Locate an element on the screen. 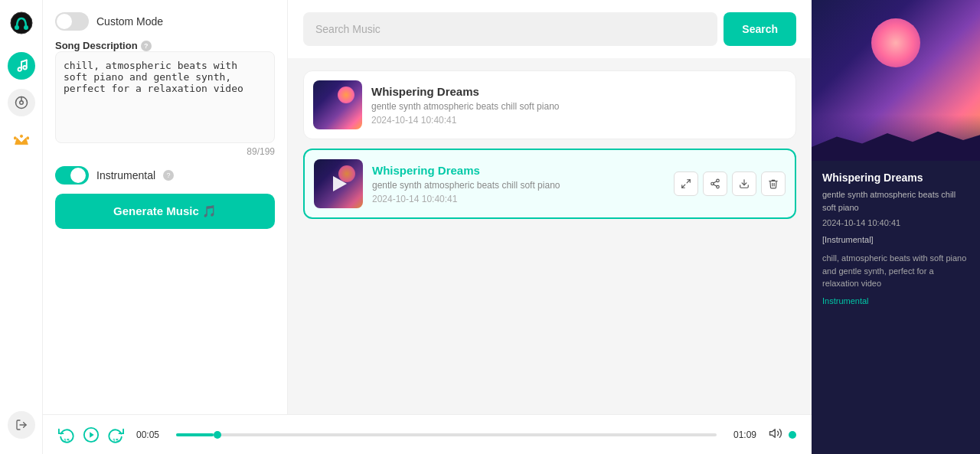 The width and height of the screenshot is (980, 454). sidebar is located at coordinates (21, 227).